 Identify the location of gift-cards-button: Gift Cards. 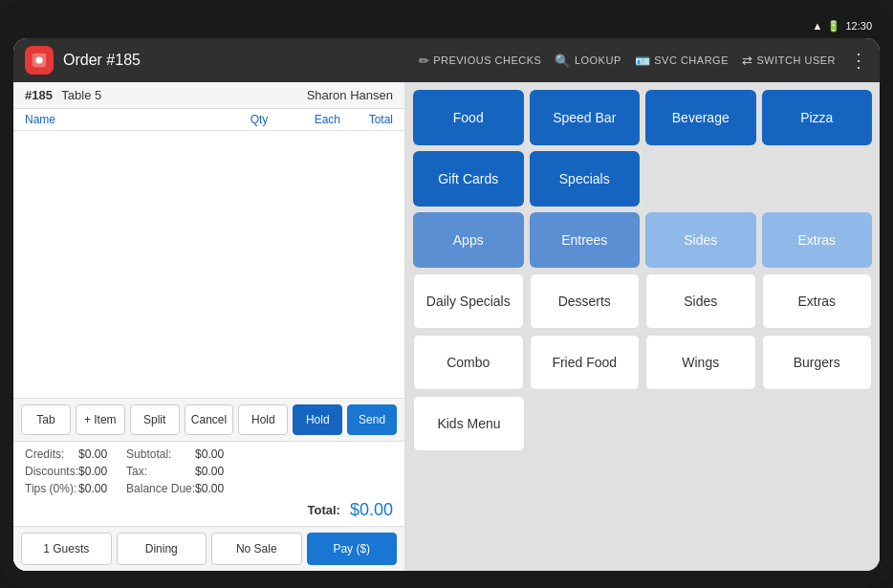
(468, 179).